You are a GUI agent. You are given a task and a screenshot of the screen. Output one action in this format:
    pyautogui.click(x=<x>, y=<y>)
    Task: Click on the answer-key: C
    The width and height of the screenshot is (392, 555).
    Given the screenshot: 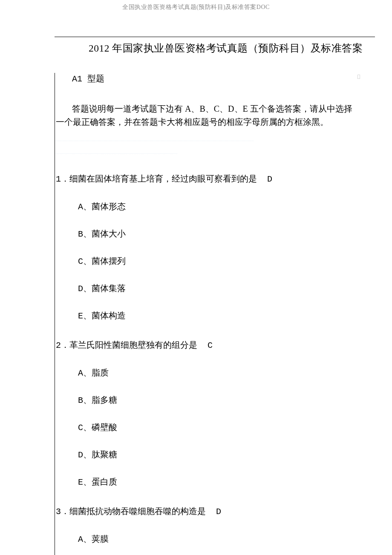 What is the action you would take?
    pyautogui.click(x=210, y=345)
    